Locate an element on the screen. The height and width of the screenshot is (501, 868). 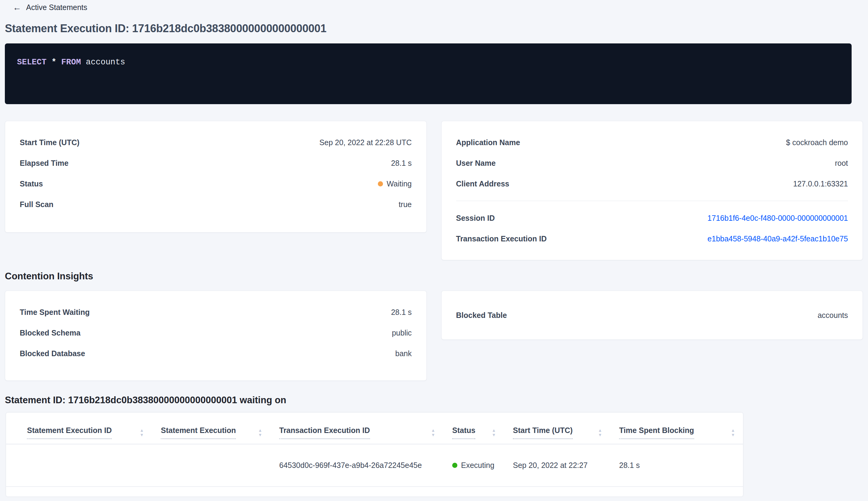
cell-transaction-execution-id: 64530d0c-969f-437e-a9b4-26a72245e45e is located at coordinates (356, 466).